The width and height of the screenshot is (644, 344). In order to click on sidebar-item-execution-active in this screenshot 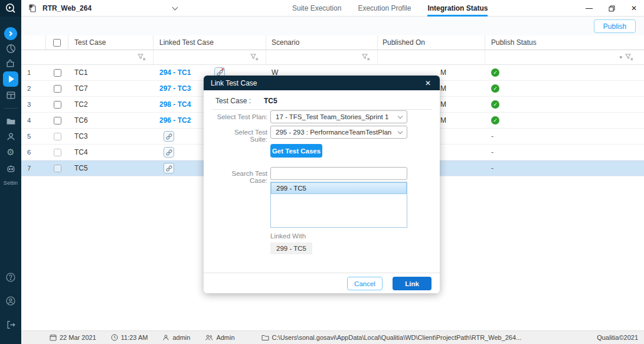, I will do `click(11, 79)`.